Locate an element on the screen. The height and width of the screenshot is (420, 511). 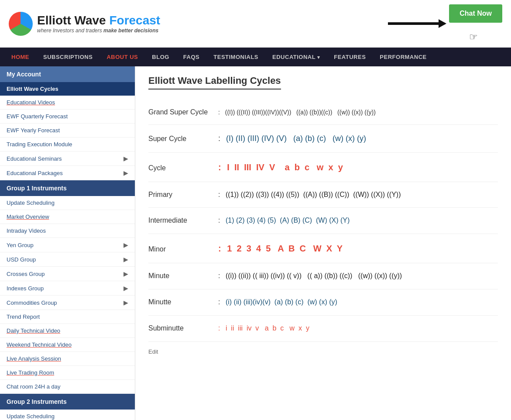
cycle-row-minute: Minute : ((i)) ((ii)) (( iii)) ((iv)) ((… is located at coordinates (323, 276).